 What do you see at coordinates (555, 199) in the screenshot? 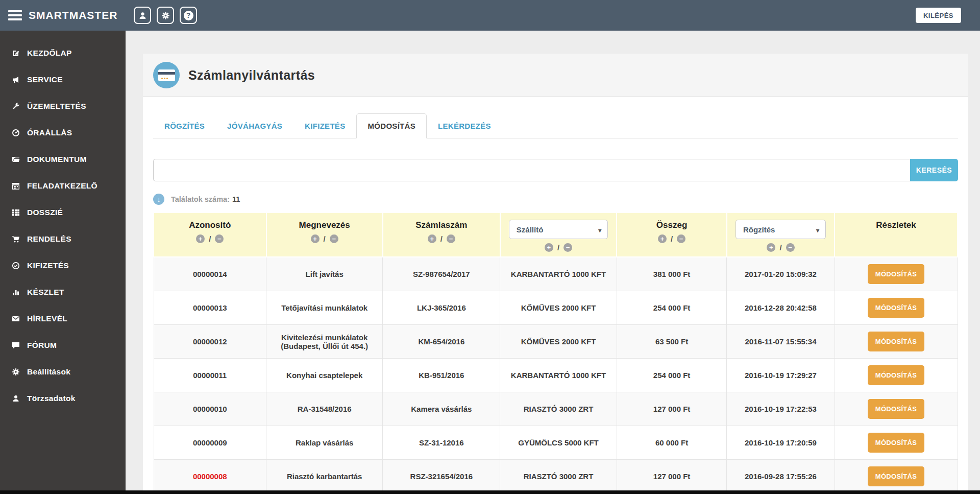
I see `results-summary: Találatok száma: 11` at bounding box center [555, 199].